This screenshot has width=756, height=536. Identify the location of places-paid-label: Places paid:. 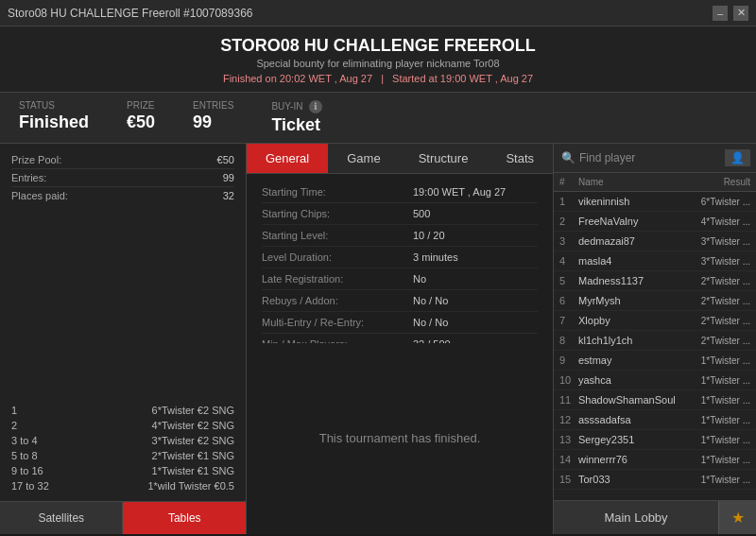
(40, 196).